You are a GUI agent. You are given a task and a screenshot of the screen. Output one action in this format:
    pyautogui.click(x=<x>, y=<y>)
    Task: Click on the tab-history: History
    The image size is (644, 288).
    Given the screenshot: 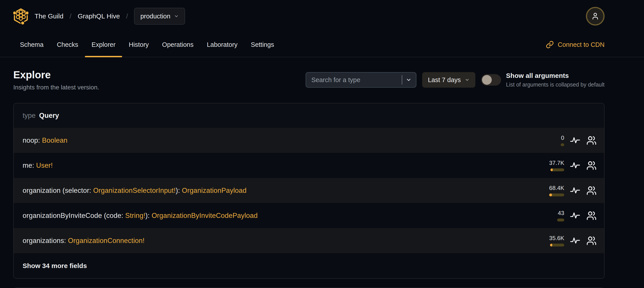 What is the action you would take?
    pyautogui.click(x=138, y=45)
    